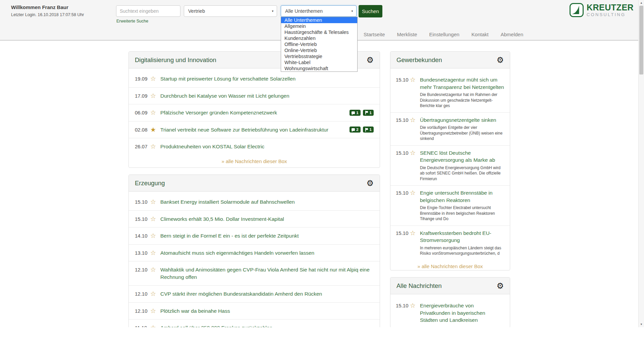 This screenshot has height=349, width=644. What do you see at coordinates (641, 3) in the screenshot?
I see `scroll-up-arrow: ▲` at bounding box center [641, 3].